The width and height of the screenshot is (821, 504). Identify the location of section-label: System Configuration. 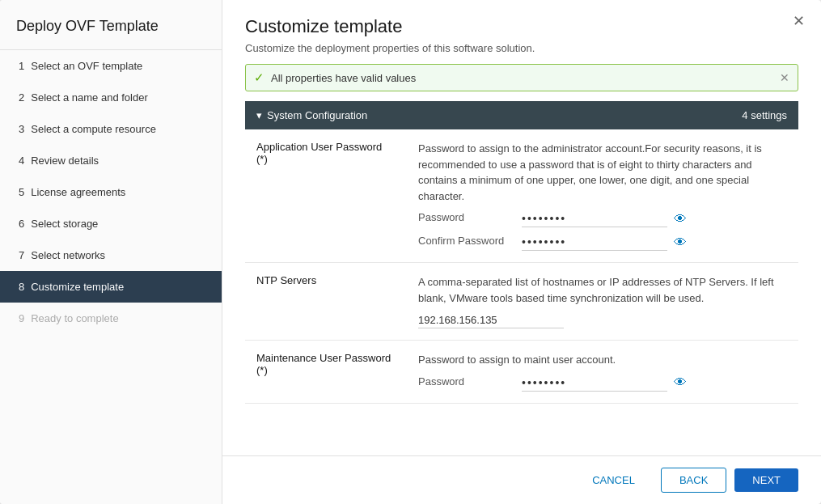
(317, 115).